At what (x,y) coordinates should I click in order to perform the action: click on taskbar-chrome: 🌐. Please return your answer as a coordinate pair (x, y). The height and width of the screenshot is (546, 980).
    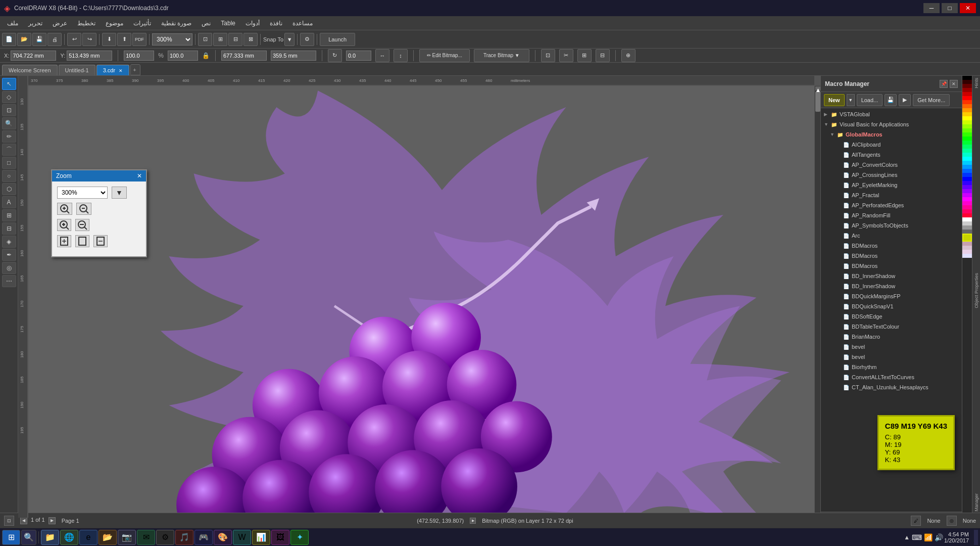
    Looking at the image, I should click on (69, 537).